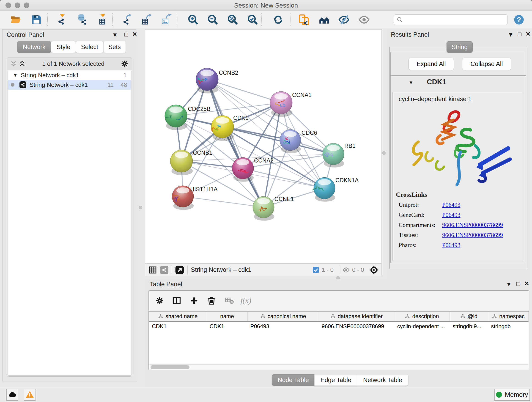 This screenshot has height=402, width=532. Describe the element at coordinates (518, 284) in the screenshot. I see `table-panel-float-button: □` at that location.